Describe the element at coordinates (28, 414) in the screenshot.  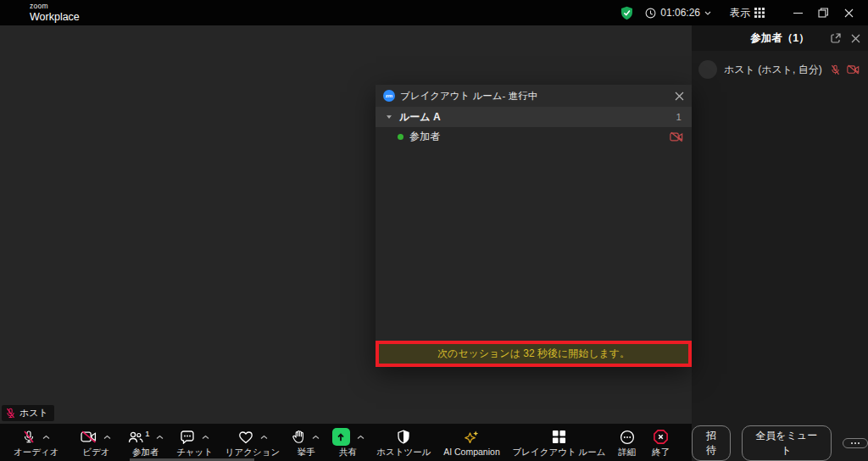
I see `self-name-tag: ホスト` at that location.